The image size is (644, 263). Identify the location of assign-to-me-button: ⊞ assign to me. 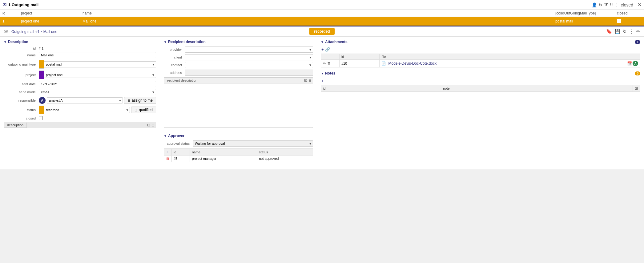
(140, 100).